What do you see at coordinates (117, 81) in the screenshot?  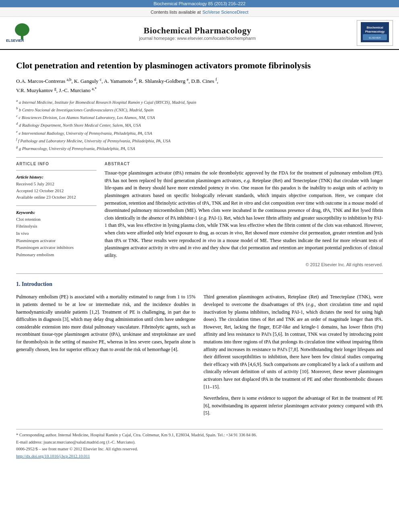 I see `author-list: O.A. Marcos-Contreras a,b, K. Ganguly c,…` at bounding box center [117, 81].